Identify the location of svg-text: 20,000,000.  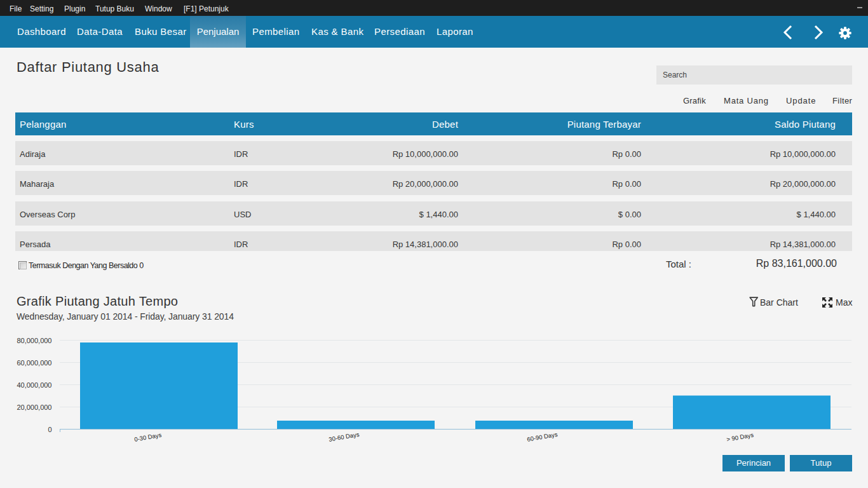
(34, 407).